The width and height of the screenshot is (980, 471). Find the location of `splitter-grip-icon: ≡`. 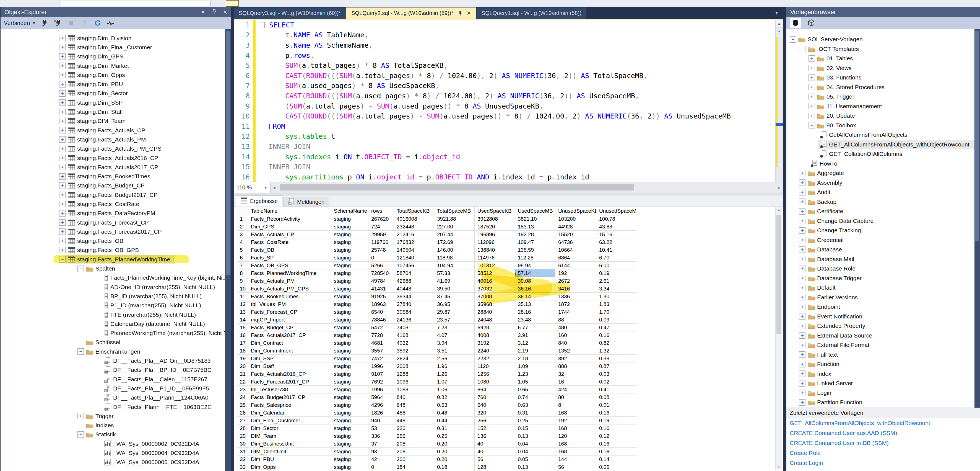

splitter-grip-icon: ≡ is located at coordinates (779, 24).